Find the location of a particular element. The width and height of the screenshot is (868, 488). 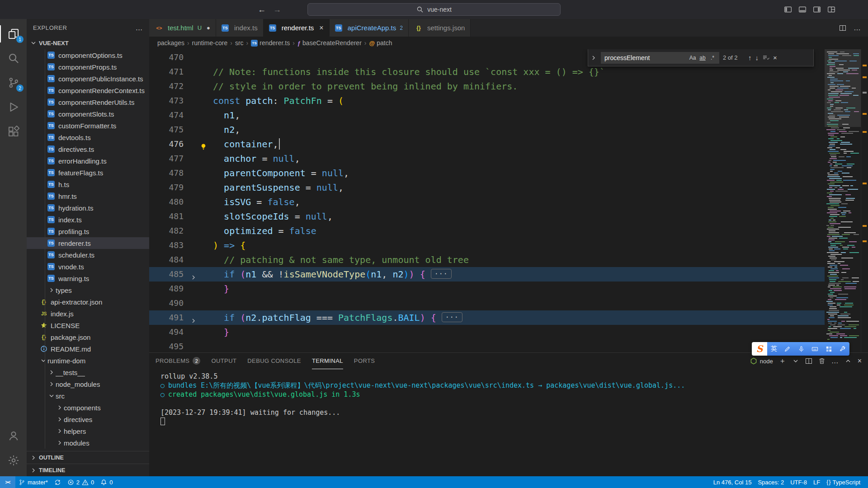

line-number: 472 is located at coordinates (166, 86).